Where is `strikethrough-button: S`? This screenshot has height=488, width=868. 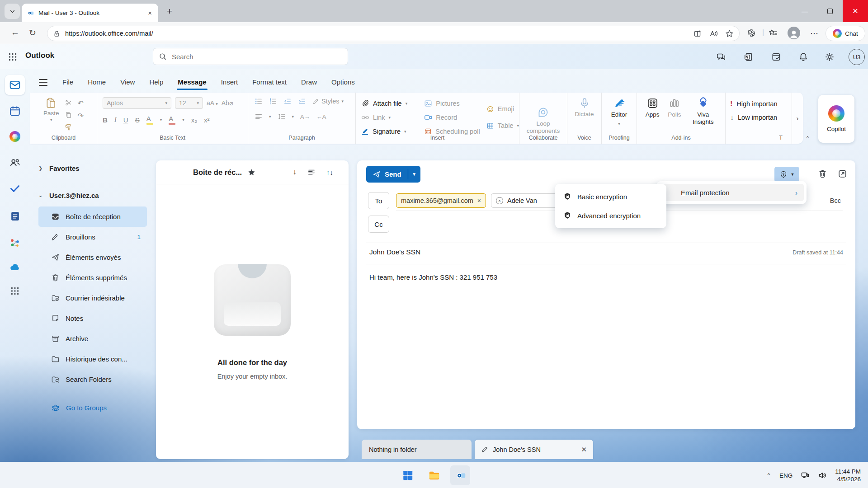
strikethrough-button: S is located at coordinates (137, 120).